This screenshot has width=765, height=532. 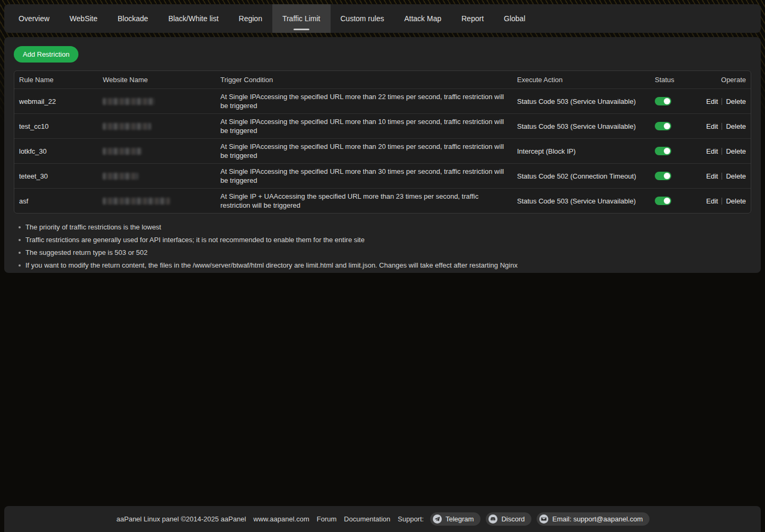 I want to click on nav-tab-label: Global, so click(x=514, y=19).